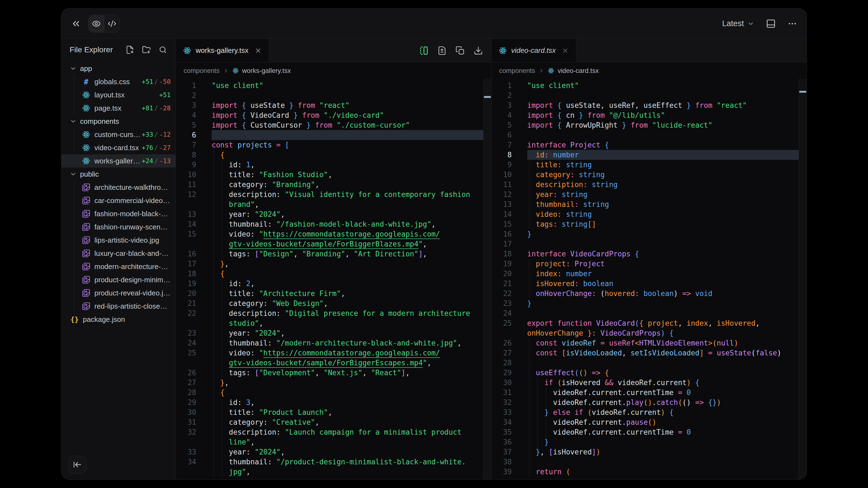  What do you see at coordinates (334, 254) in the screenshot?
I see `code-line: 16 tags: ["Design", "Branding", "Art Dir…` at bounding box center [334, 254].